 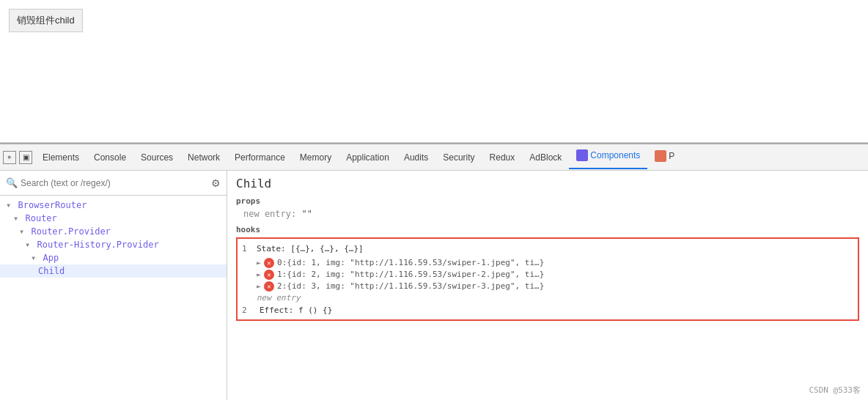 I want to click on tab-performance: Performance, so click(x=260, y=158).